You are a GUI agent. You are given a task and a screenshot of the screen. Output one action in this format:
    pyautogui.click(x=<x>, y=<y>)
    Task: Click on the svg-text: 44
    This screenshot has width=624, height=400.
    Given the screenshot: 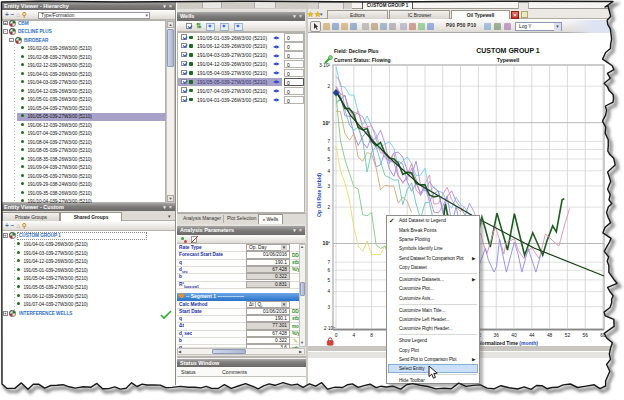 What is the action you would take?
    pyautogui.click(x=532, y=336)
    